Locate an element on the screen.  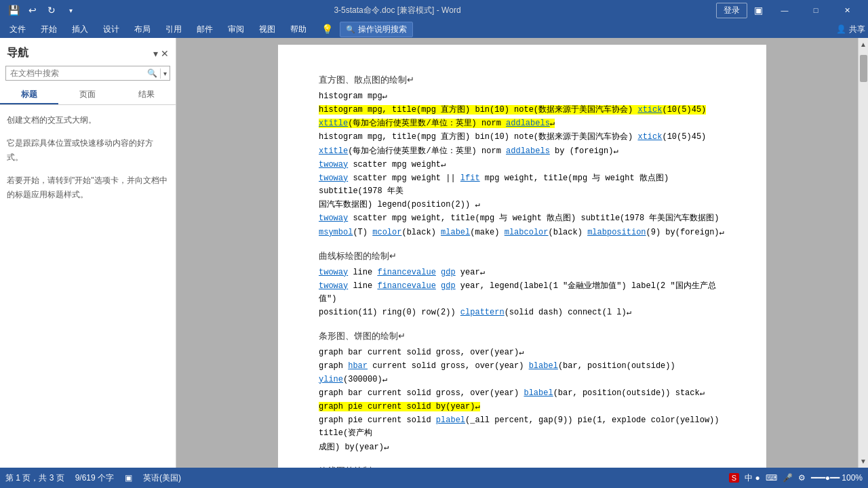
code-line-9: twoway scatter mpg weight, title(mpg 与 w… is located at coordinates (522, 218).